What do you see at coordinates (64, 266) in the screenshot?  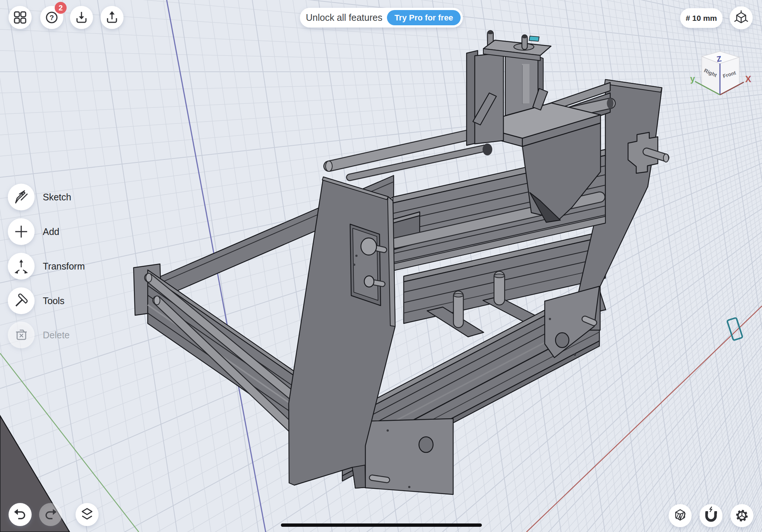 I see `svg-text: Transform` at bounding box center [64, 266].